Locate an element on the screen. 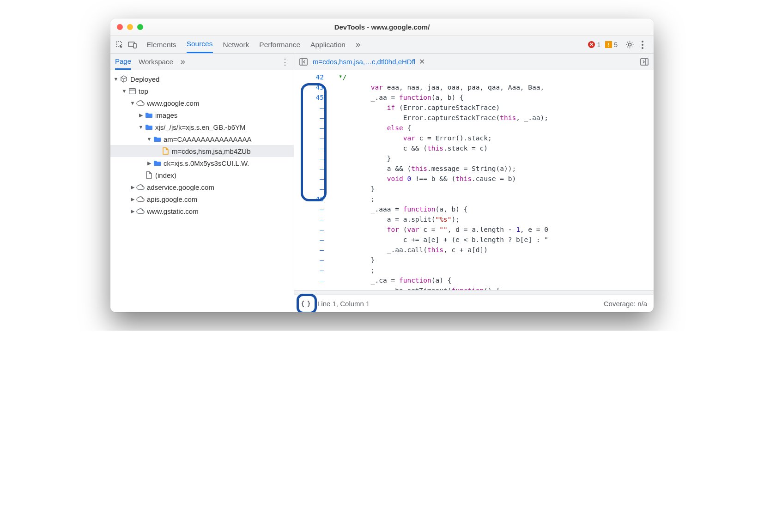  main-toolbar: Elements Sources Network Performance App… is located at coordinates (382, 45).